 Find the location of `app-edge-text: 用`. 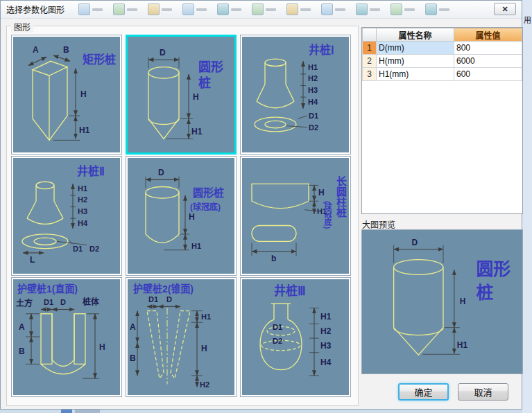

app-edge-text: 用 is located at coordinates (527, 19).